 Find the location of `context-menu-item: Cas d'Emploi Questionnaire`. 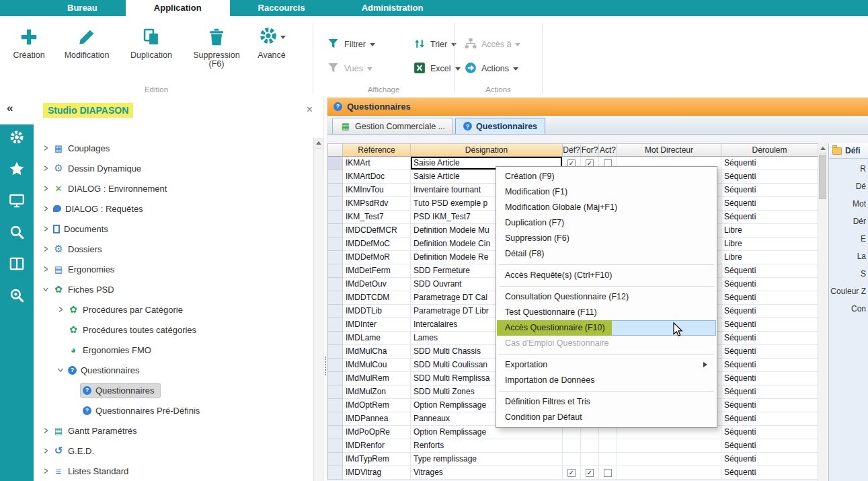

context-menu-item: Cas d'Emploi Questionnaire is located at coordinates (606, 343).